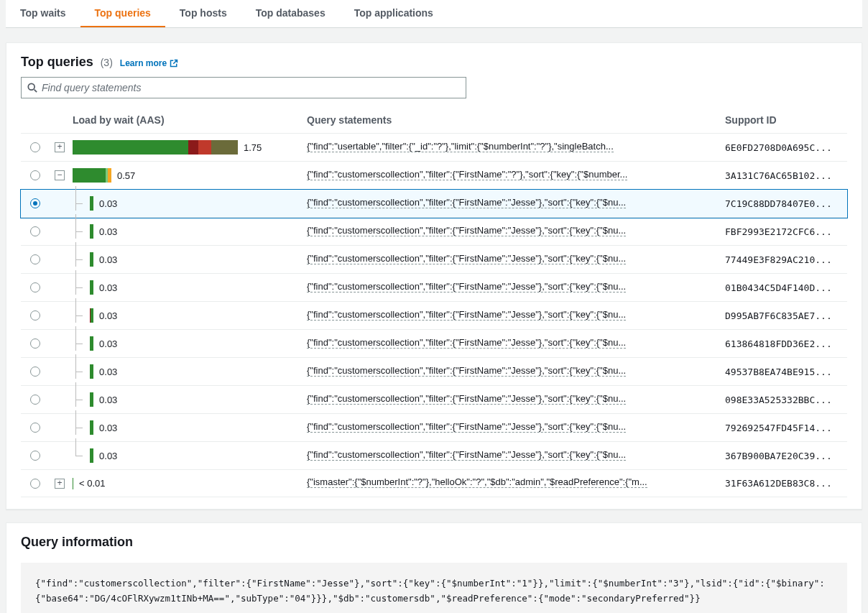 The height and width of the screenshot is (613, 868). I want to click on search-input, so click(251, 88).